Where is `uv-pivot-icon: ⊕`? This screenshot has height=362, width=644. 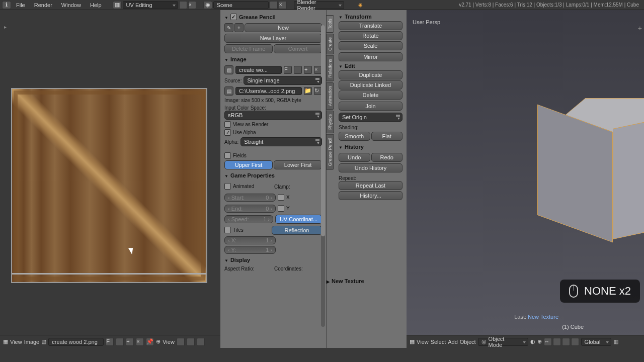
uv-pivot-icon: ⊕ is located at coordinates (158, 342).